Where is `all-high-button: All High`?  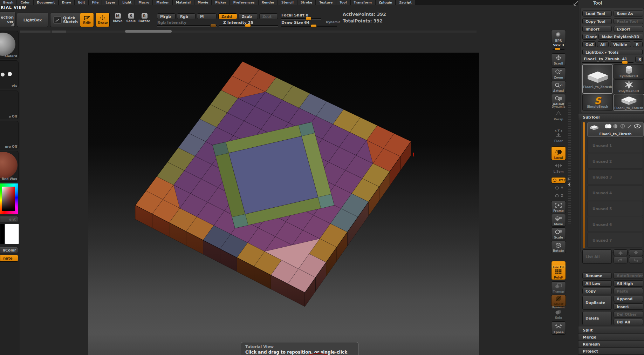 all-high-button: All High is located at coordinates (629, 283).